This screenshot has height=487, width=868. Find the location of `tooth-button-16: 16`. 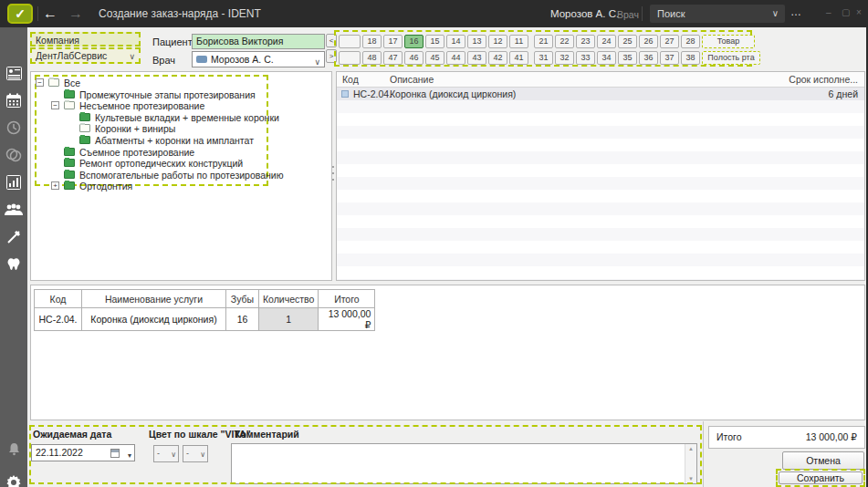

tooth-button-16: 16 is located at coordinates (414, 42).